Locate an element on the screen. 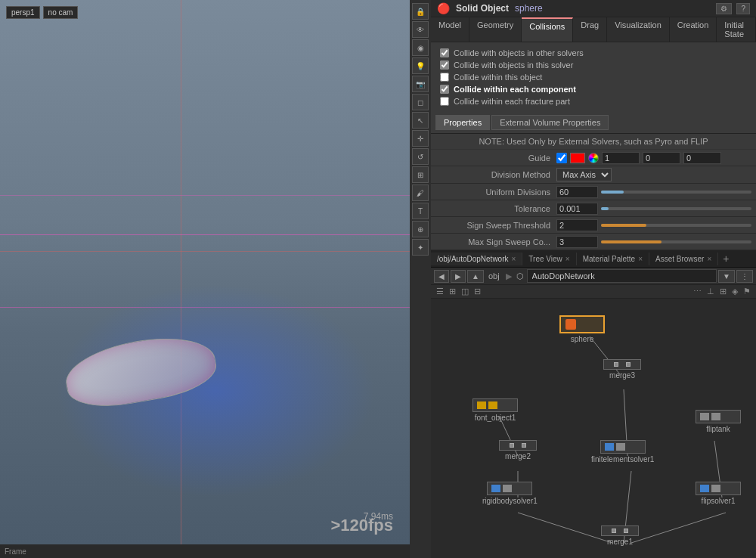 This screenshot has width=756, height=558. node-rigid-body-solver1: rigidbodysolver1 is located at coordinates (510, 493).